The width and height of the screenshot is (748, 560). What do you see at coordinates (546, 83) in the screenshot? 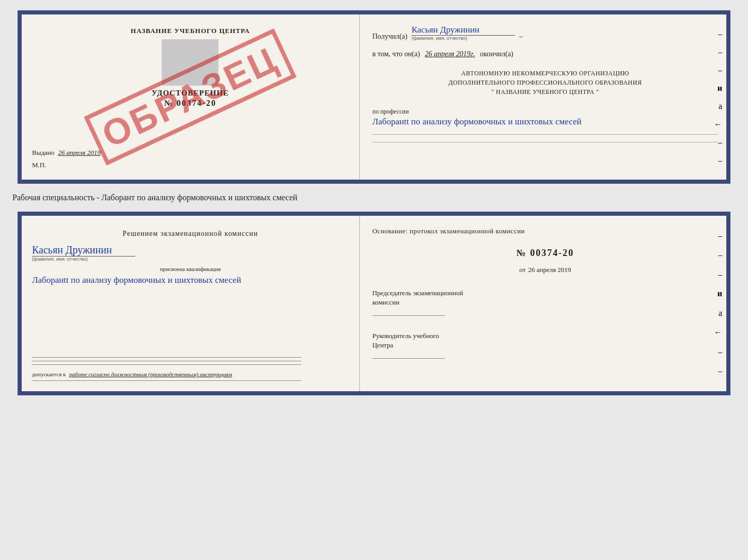
I see `org-line2: ДОПОЛНИТЕЛЬНОГО ПРОФЕССИОНАЛЬНОГО ОБРАЗО…` at bounding box center [546, 83].